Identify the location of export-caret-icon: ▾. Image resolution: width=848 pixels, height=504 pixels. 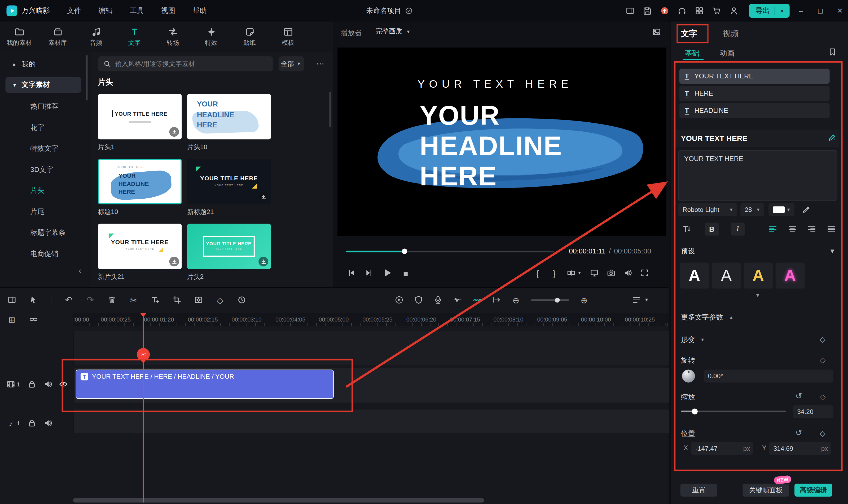
(782, 11).